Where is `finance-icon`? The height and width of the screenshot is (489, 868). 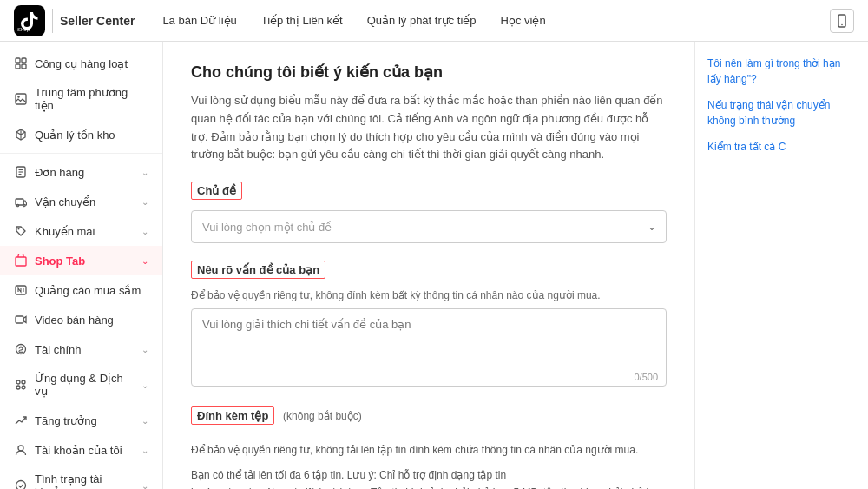 finance-icon is located at coordinates (21, 349).